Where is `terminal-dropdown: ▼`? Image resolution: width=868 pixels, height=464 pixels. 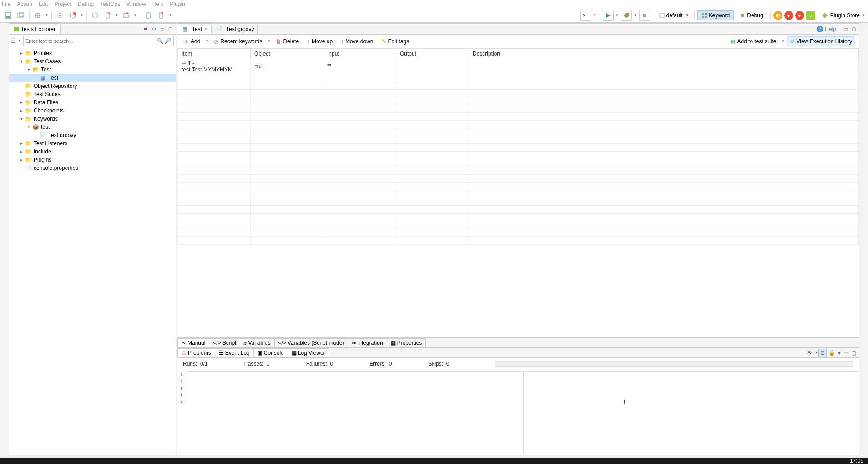
terminal-dropdown: ▼ is located at coordinates (595, 15).